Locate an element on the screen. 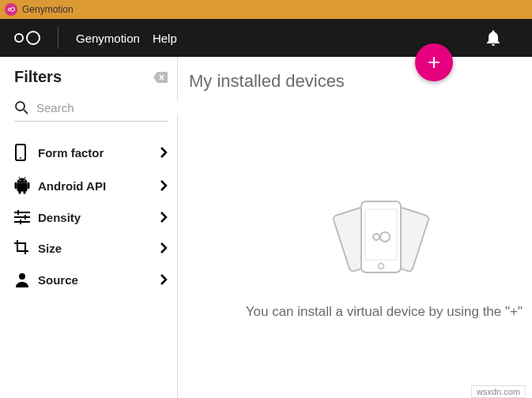 The width and height of the screenshot is (532, 398). person-icon is located at coordinates (26, 280).